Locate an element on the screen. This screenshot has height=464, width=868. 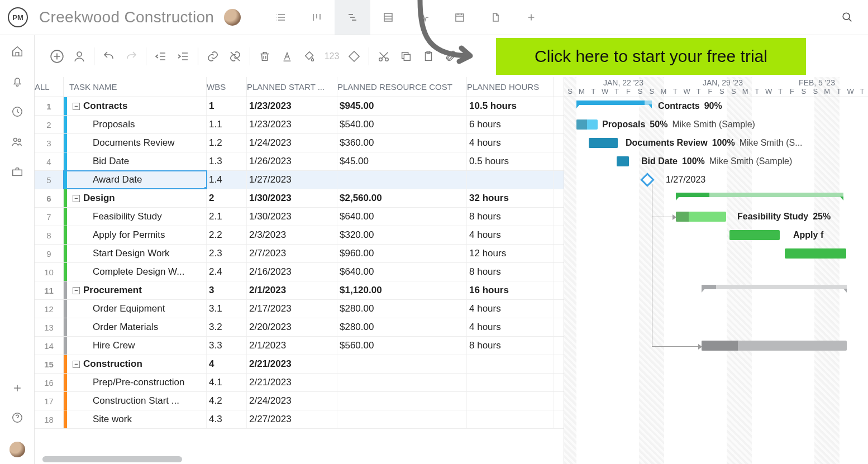
gantt-label: Apply f is located at coordinates (808, 235).